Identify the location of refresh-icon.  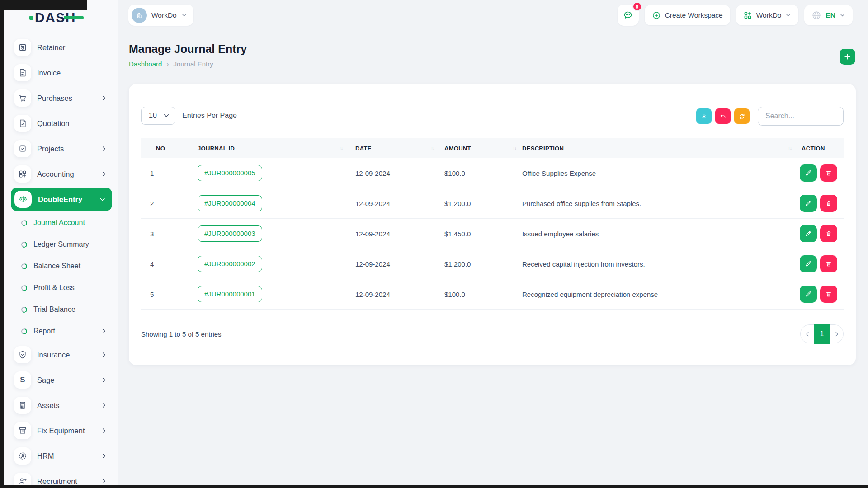
(742, 117).